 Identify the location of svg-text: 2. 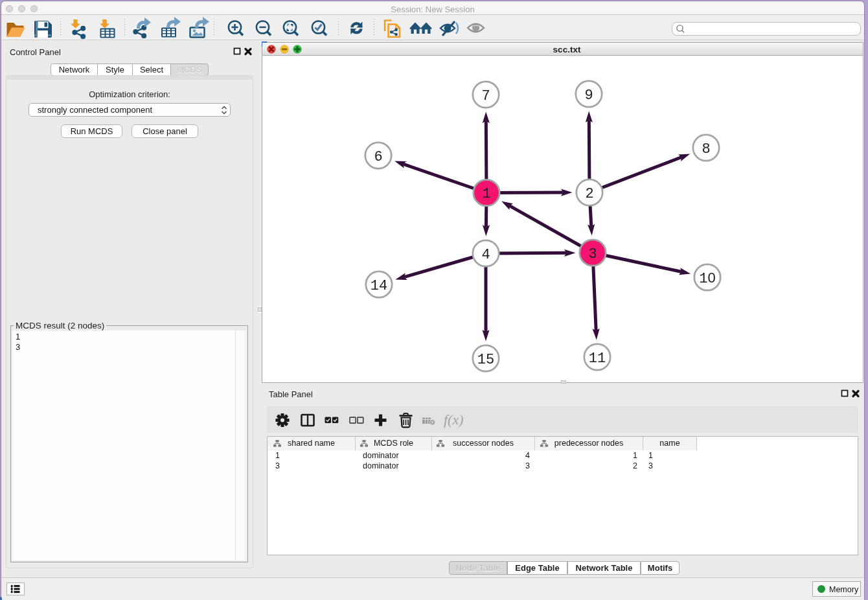
(589, 194).